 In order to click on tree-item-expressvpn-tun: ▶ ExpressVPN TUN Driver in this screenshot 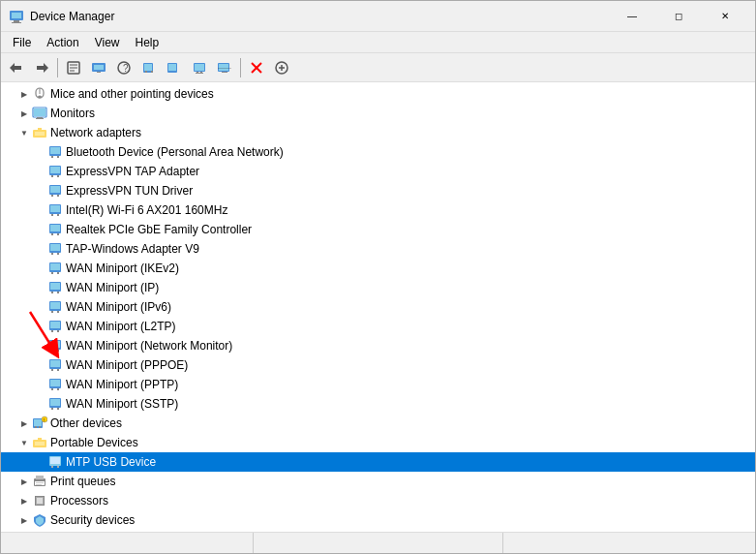, I will do `click(378, 191)`.